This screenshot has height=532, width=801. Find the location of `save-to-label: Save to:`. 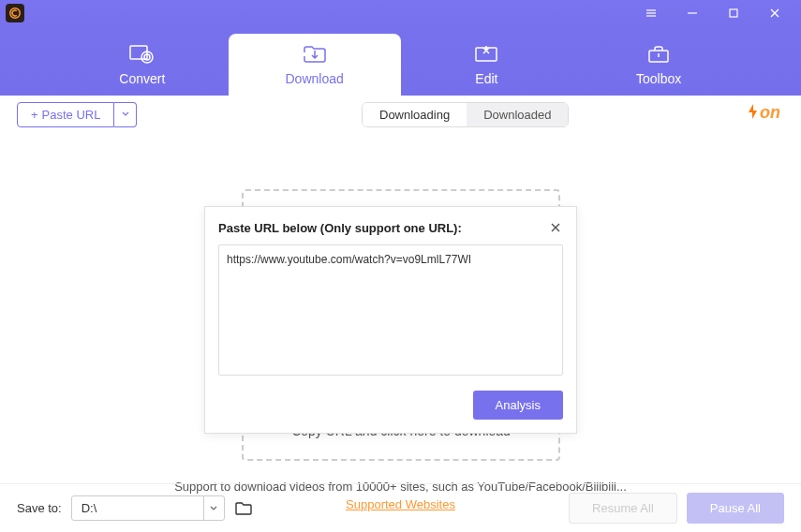

save-to-label: Save to: is located at coordinates (39, 508).